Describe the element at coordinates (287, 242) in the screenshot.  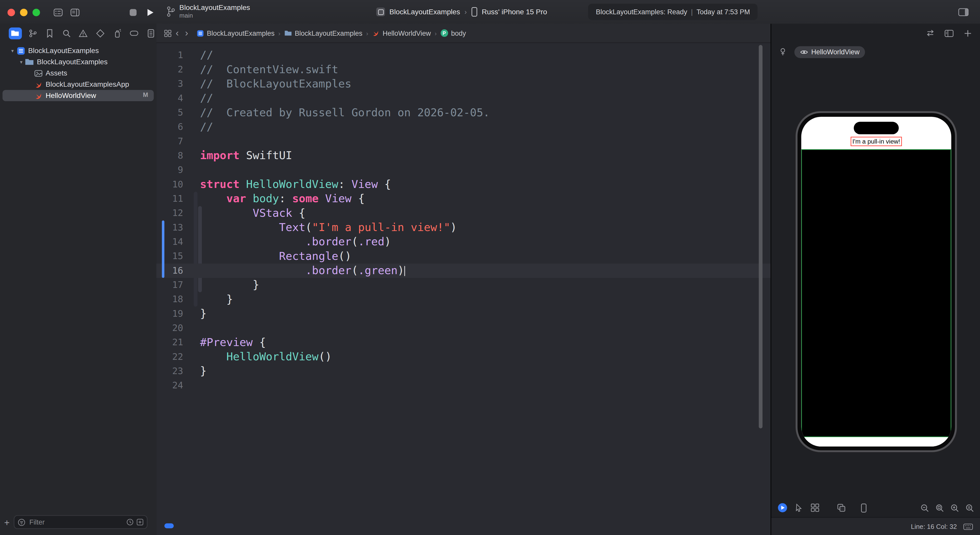
I see `code-text: .border(.red)` at that location.